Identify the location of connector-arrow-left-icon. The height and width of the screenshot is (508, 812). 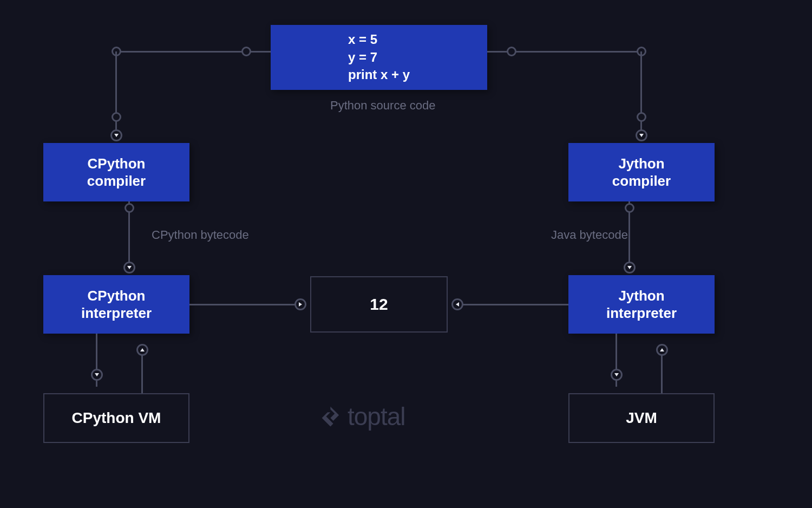
(457, 304).